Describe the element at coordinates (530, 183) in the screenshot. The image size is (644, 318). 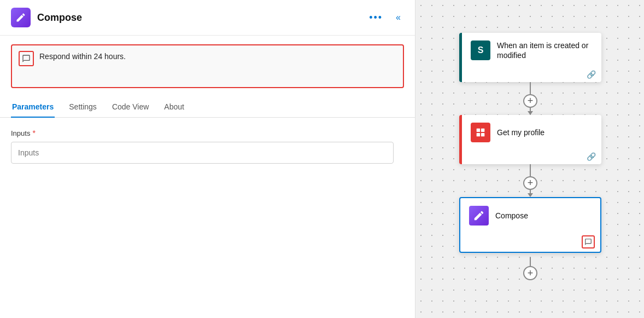
I see `add-step-button-2: +` at that location.